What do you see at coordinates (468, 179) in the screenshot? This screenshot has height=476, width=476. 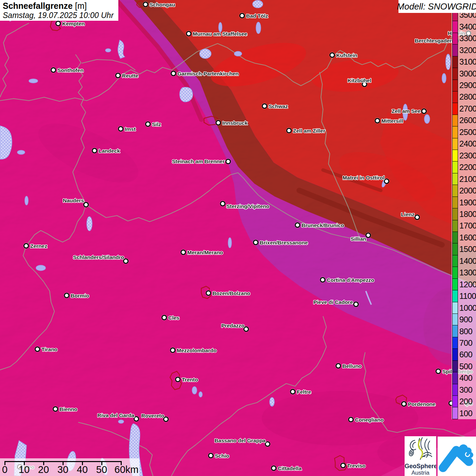 I see `legend-label-2100: 2100` at bounding box center [468, 179].